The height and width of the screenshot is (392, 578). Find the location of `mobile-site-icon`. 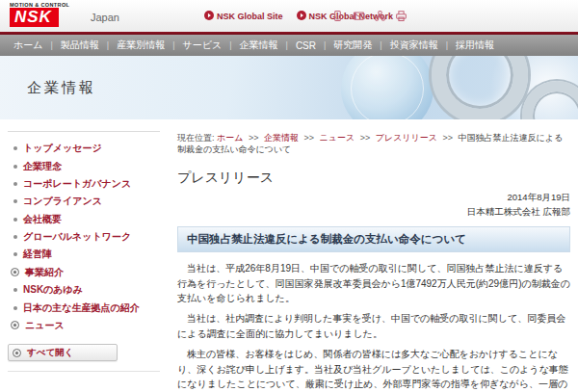

mobile-site-icon is located at coordinates (337, 17).